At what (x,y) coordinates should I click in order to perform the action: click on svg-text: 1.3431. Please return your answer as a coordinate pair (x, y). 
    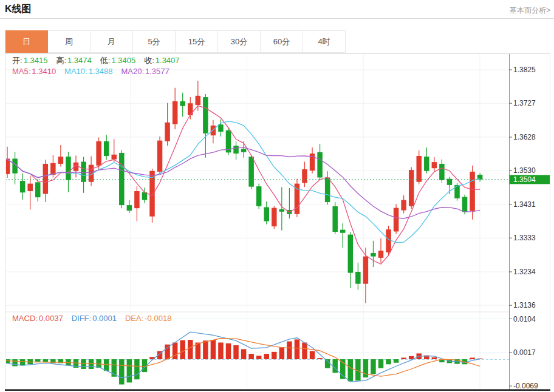
    Looking at the image, I should click on (525, 204).